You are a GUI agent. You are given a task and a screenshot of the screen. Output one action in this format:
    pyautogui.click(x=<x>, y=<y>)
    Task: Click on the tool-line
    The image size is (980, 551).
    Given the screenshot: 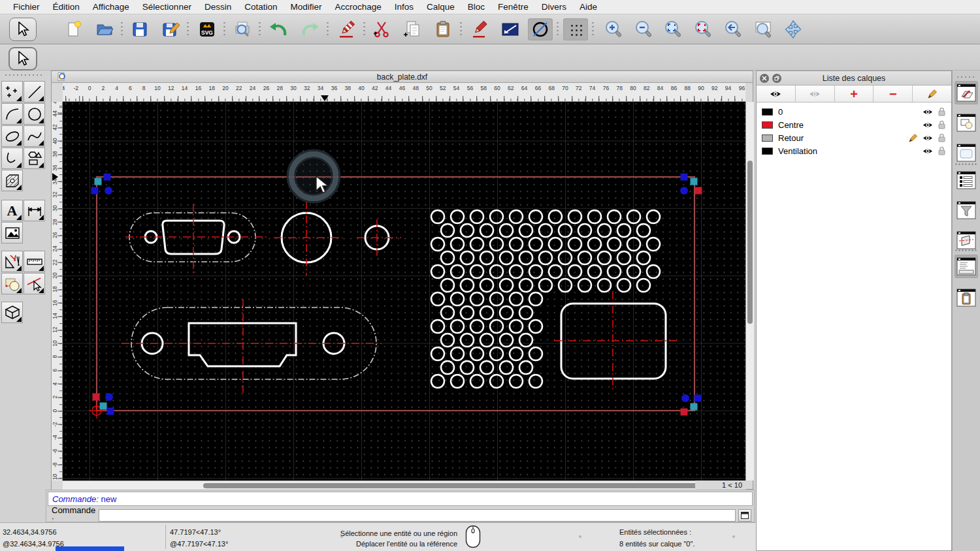 What is the action you would take?
    pyautogui.click(x=34, y=91)
    